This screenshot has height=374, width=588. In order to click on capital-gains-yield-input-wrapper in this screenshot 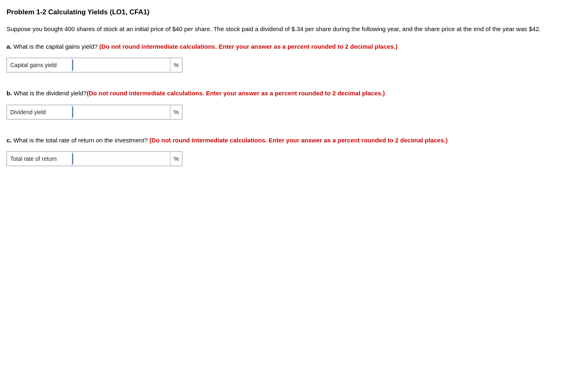, I will do `click(121, 65)`.